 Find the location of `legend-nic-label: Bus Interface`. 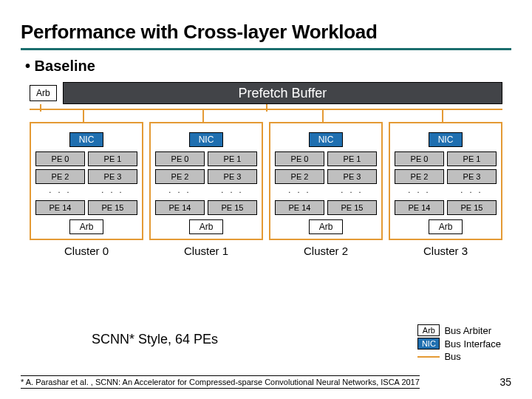

legend-nic-label: Bus Interface is located at coordinates (473, 344).